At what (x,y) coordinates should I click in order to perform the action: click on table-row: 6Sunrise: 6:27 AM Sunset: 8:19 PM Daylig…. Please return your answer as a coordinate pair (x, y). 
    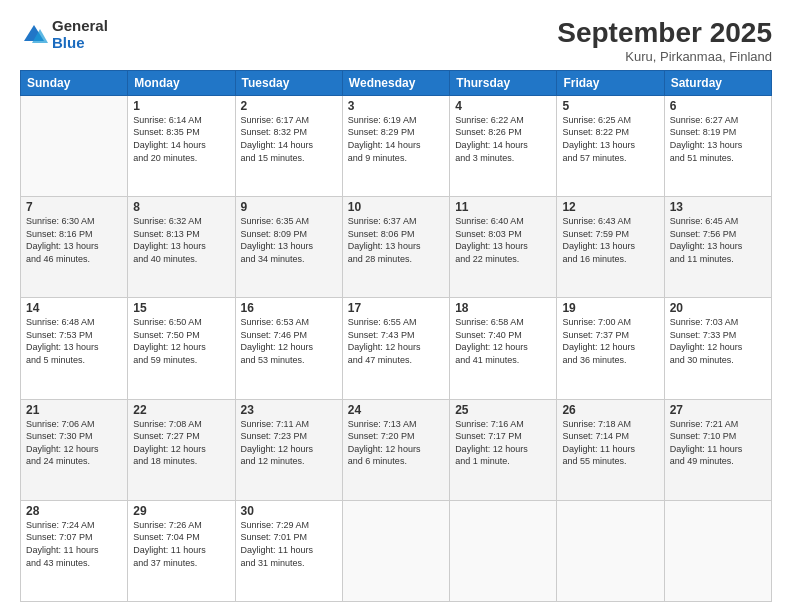
    Looking at the image, I should click on (718, 146).